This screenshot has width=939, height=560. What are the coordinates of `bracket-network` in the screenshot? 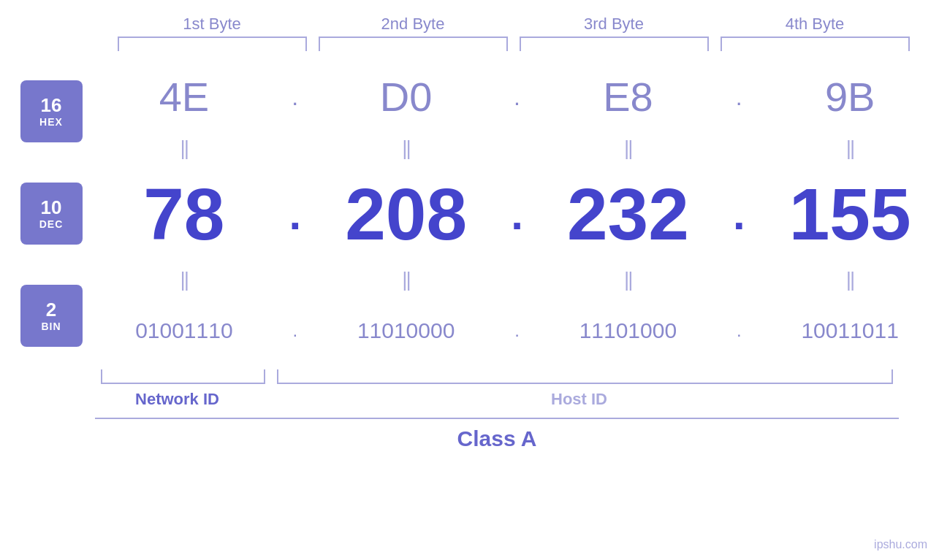 It's located at (183, 377).